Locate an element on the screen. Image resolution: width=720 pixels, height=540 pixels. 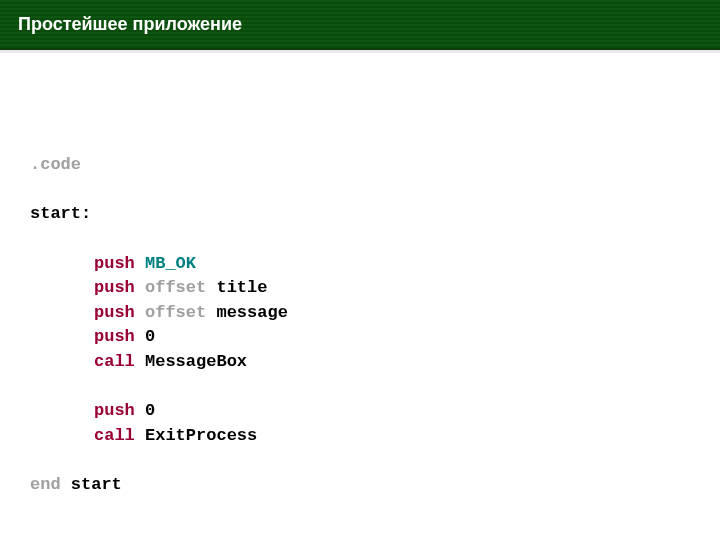
symbol: MessageBox is located at coordinates (196, 362).